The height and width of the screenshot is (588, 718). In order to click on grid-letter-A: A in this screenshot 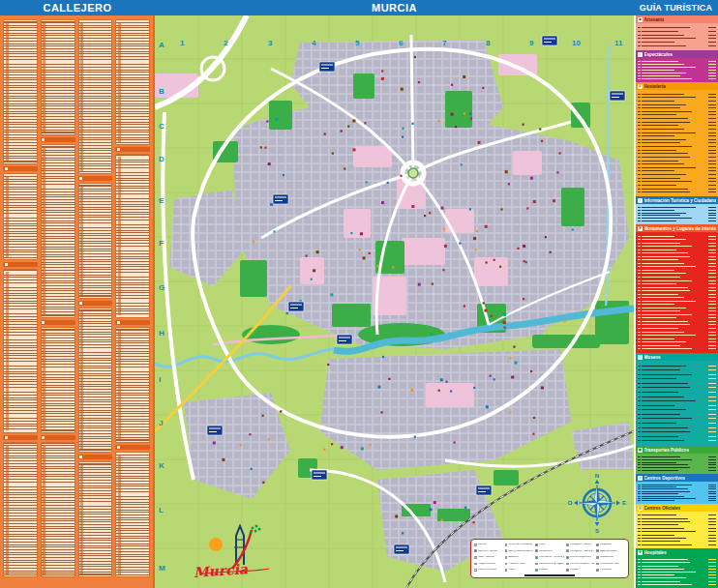, I will do `click(162, 44)`.